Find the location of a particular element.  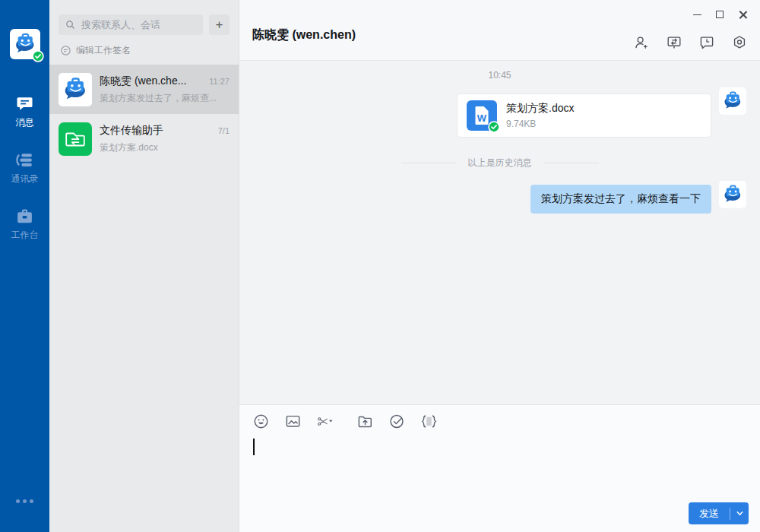

nav-label-contacts: 通讯录 is located at coordinates (25, 179).